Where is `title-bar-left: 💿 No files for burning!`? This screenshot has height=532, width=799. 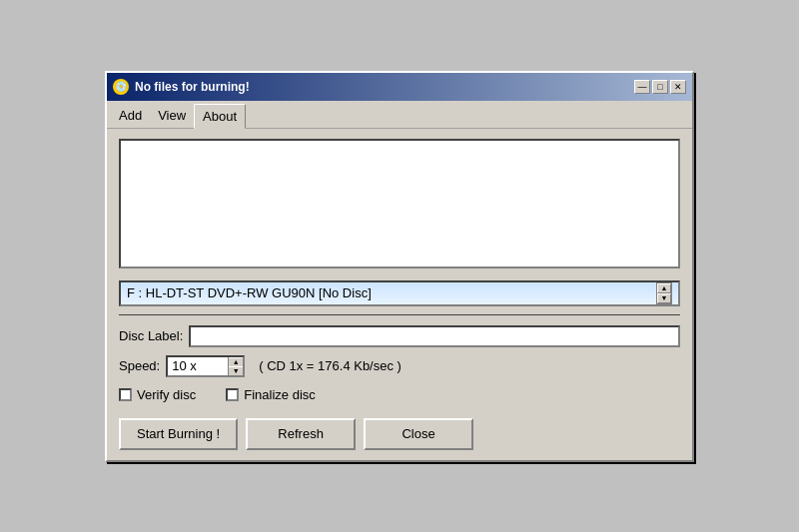
title-bar-left: 💿 No files for burning! is located at coordinates (182, 87).